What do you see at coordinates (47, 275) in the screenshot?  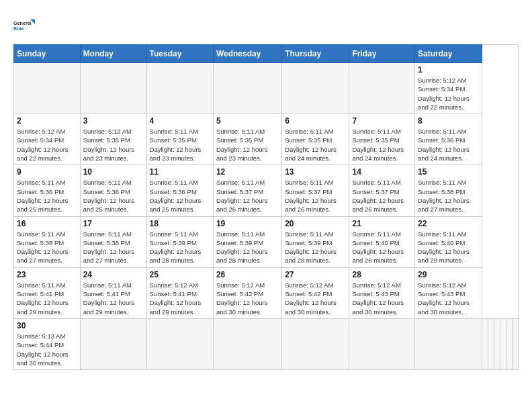 I see `day-number: 23` at bounding box center [47, 275].